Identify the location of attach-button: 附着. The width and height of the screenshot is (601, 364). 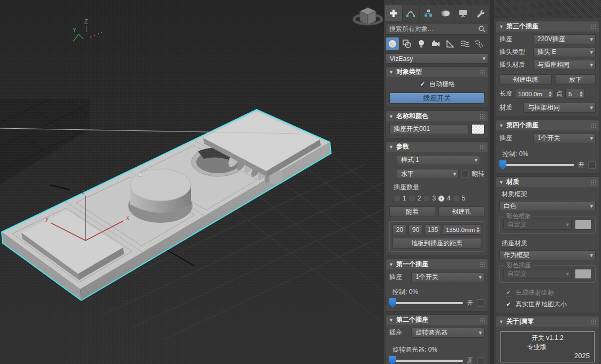
(412, 212).